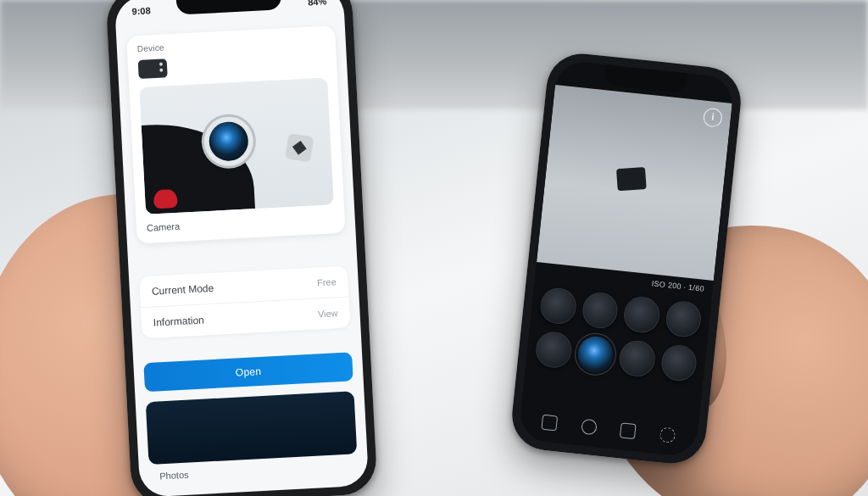 This screenshot has height=496, width=868. I want to click on photo-thumbnail, so click(252, 427).